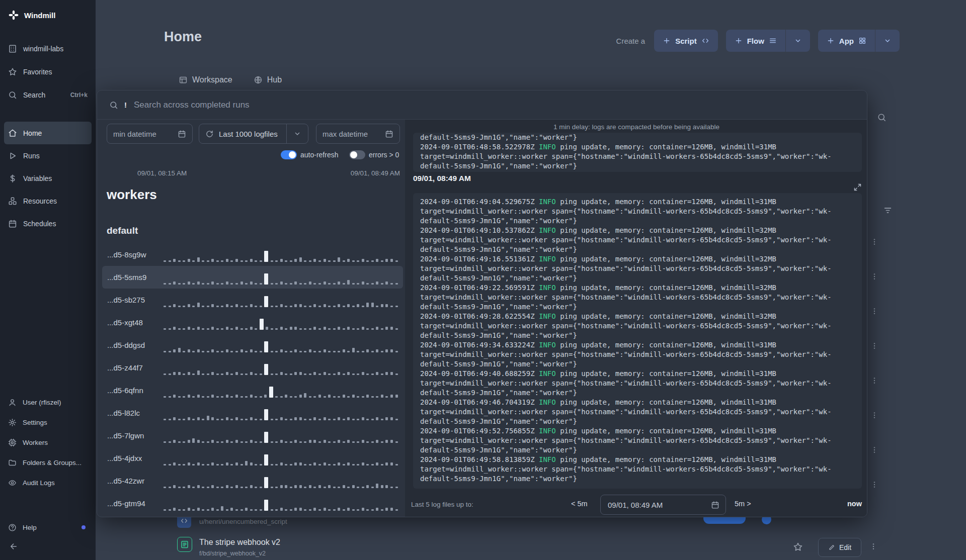 This screenshot has width=966, height=560. Describe the element at coordinates (840, 547) in the screenshot. I see `edit-button: Edit` at that location.